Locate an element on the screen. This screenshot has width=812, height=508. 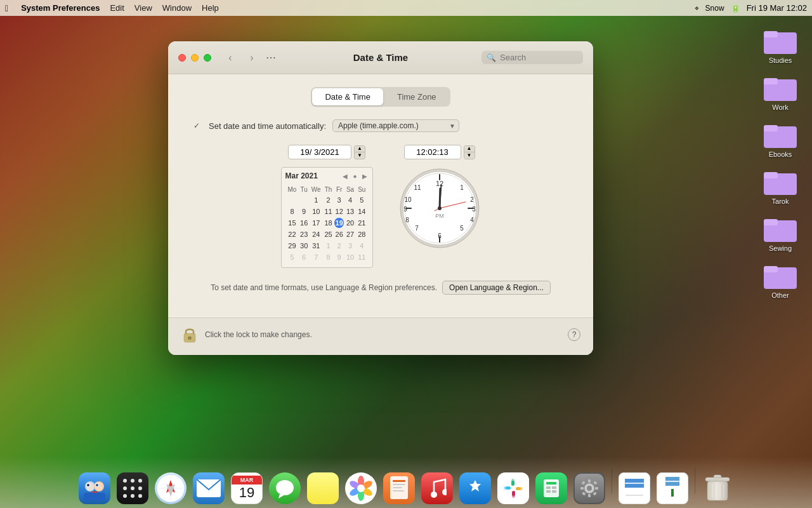
dock-item-notes is located at coordinates (323, 488).